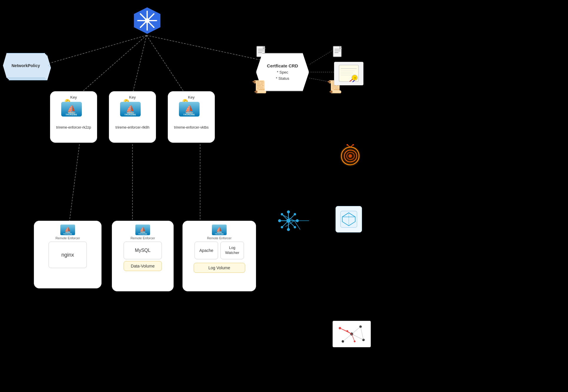 The height and width of the screenshot is (392, 568). Describe the element at coordinates (219, 238) in the screenshot. I see `re3-label: Remote Enforcer` at that location.